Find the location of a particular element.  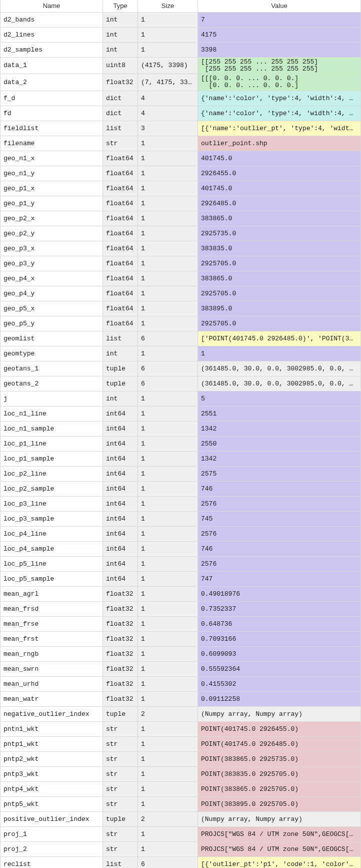

table-row: loc_n1_lineint6412551 is located at coordinates (181, 413).